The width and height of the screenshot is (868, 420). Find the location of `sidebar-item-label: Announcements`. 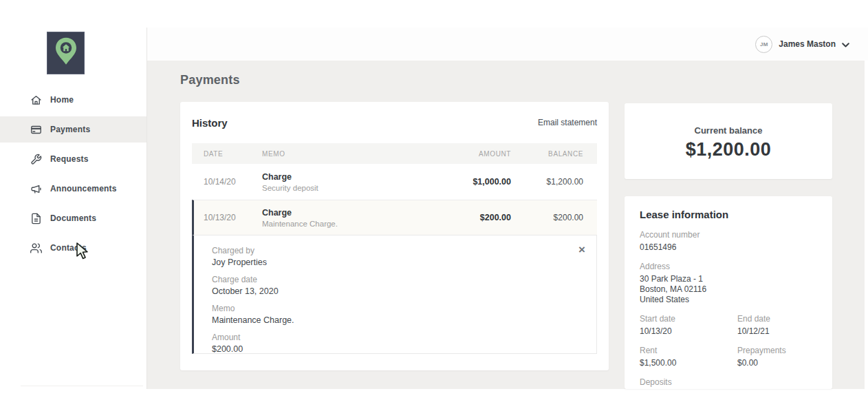

sidebar-item-label: Announcements is located at coordinates (84, 189).